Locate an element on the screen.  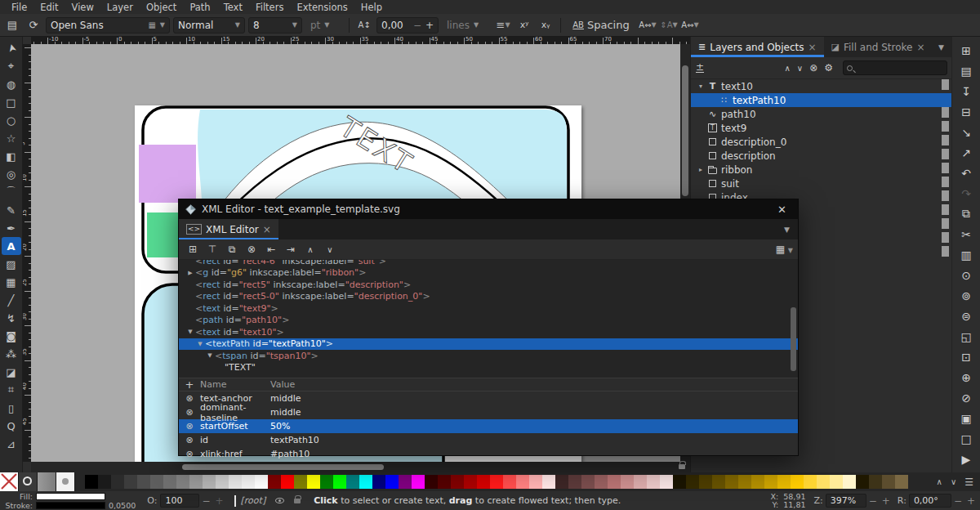
rotation-spinbox: 0,00° is located at coordinates (930, 500).